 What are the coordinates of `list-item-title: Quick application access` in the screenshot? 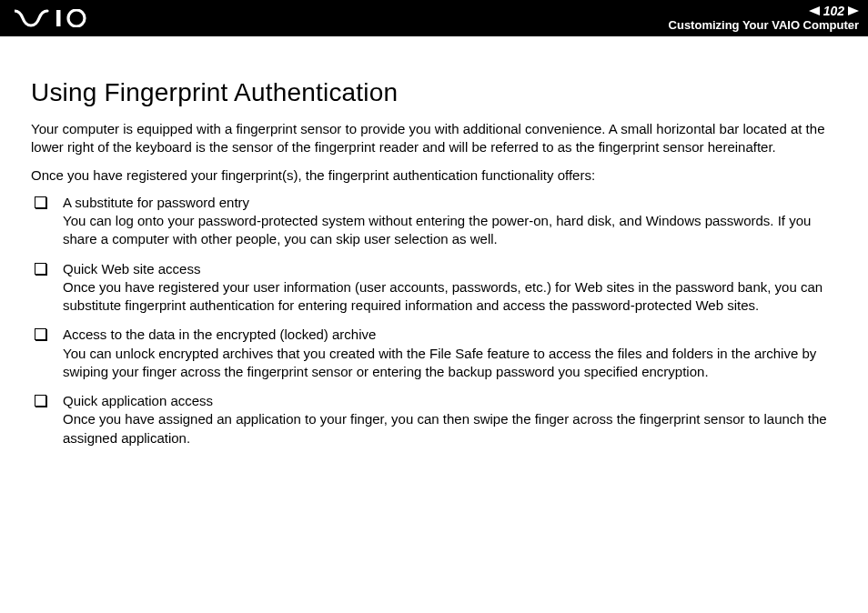 It's located at (449, 401).